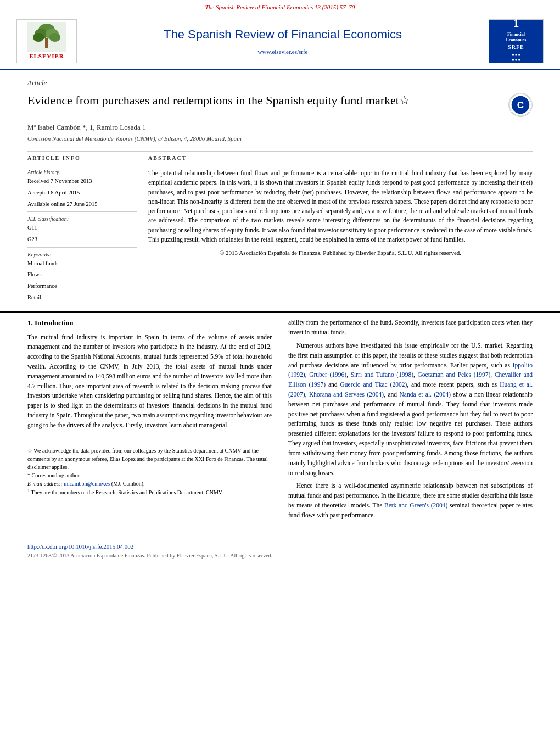  What do you see at coordinates (82, 193) in the screenshot?
I see `accepted-date: Accepted 8 April 2015` at bounding box center [82, 193].